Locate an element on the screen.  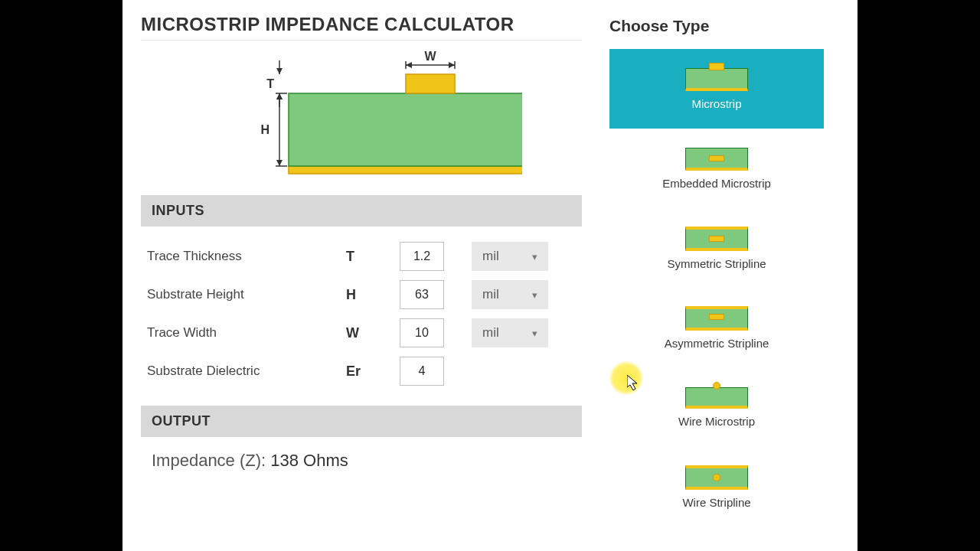
inputs-body: Trace ThicknessTmil▾Substrate HeightHmil… is located at coordinates (361, 316).